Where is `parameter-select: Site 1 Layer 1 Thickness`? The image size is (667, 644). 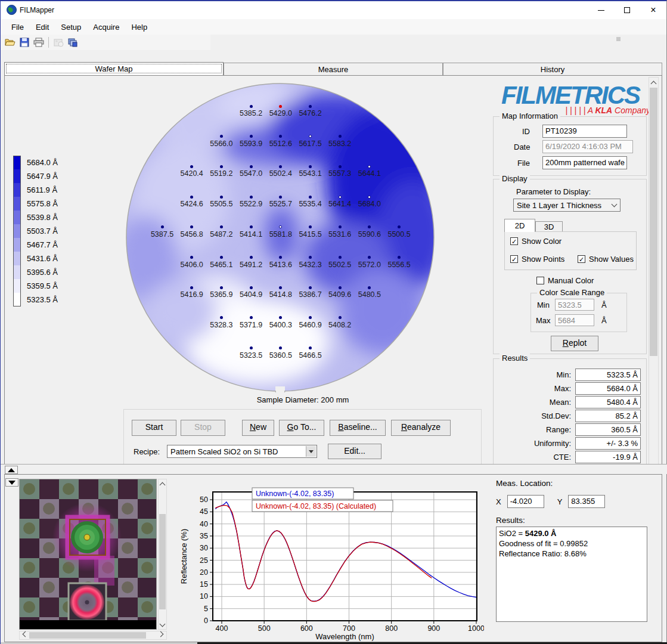
parameter-select: Site 1 Layer 1 Thickness is located at coordinates (567, 205).